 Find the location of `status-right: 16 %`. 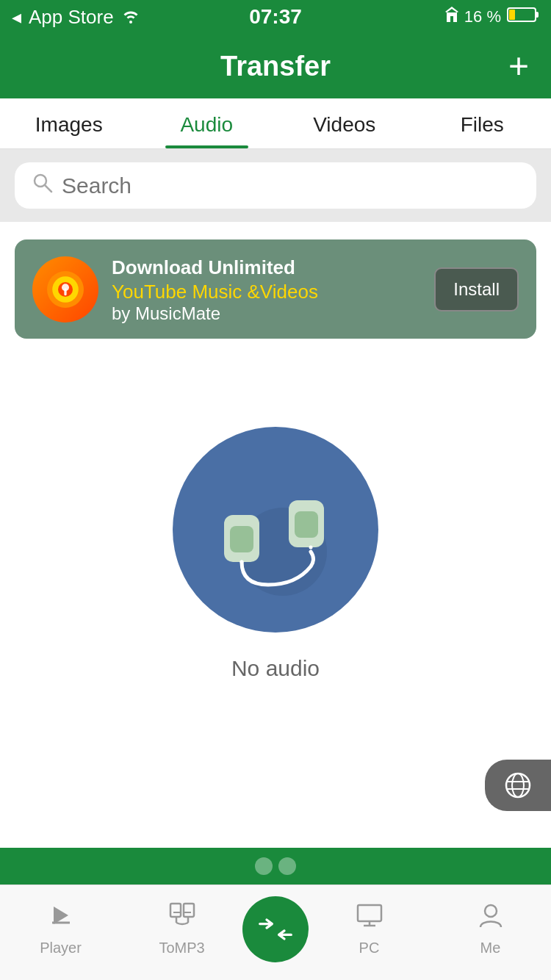

status-right: 16 % is located at coordinates (492, 17).